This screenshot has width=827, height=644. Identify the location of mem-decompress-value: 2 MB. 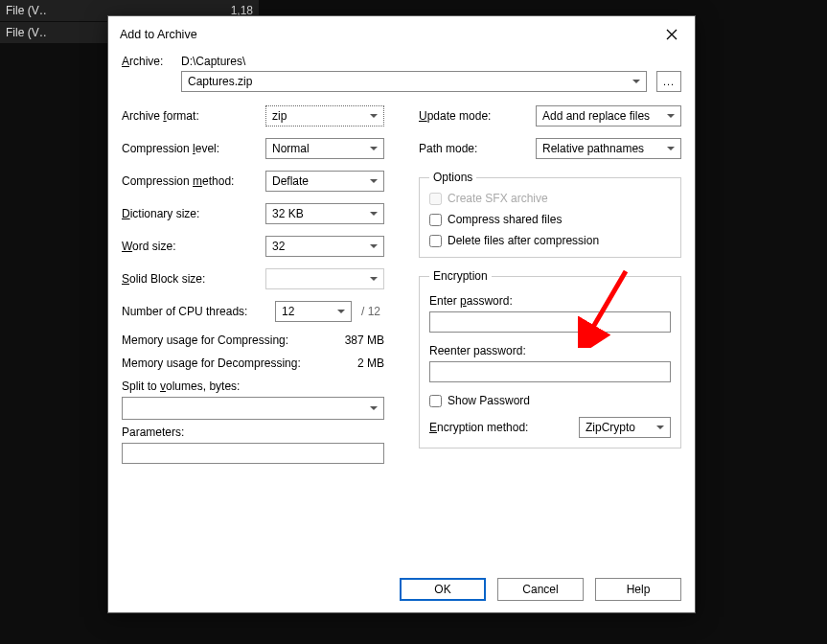
(371, 363).